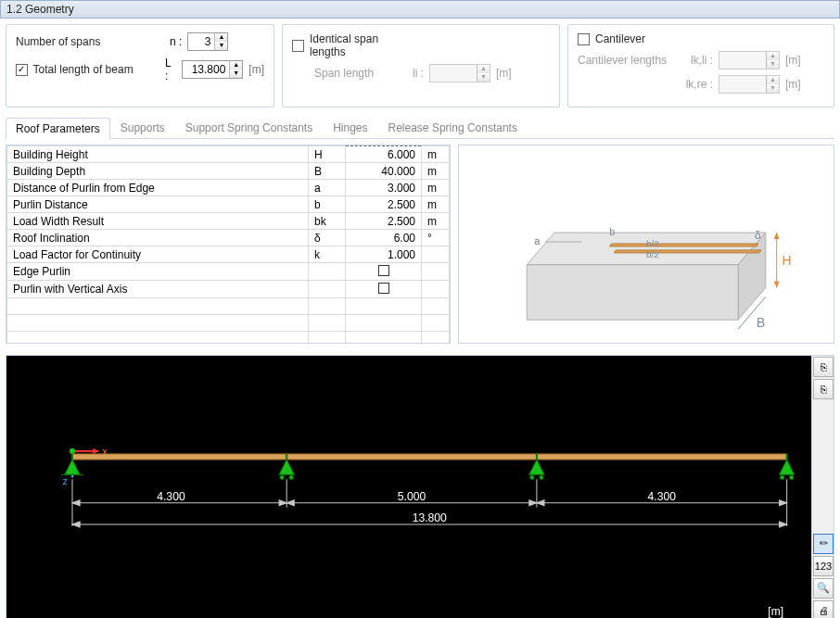  I want to click on param-row: Edge Purlin, so click(228, 272).